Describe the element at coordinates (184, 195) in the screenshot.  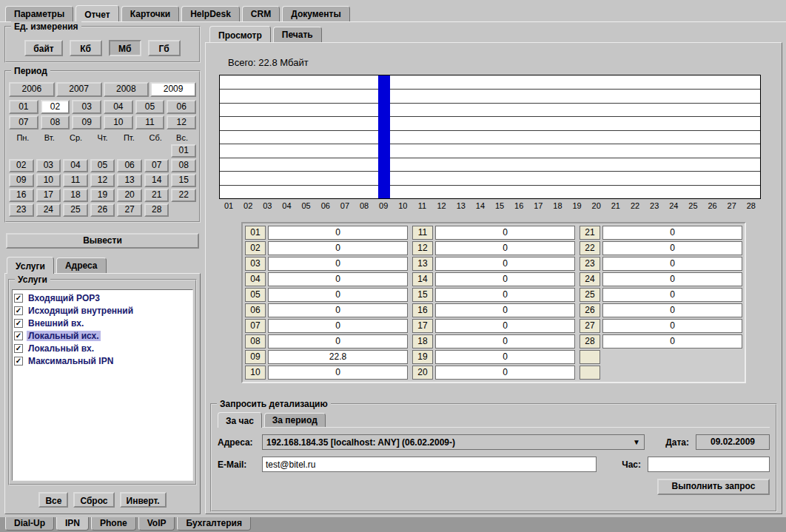
I see `calendar-day-22: 22` at that location.